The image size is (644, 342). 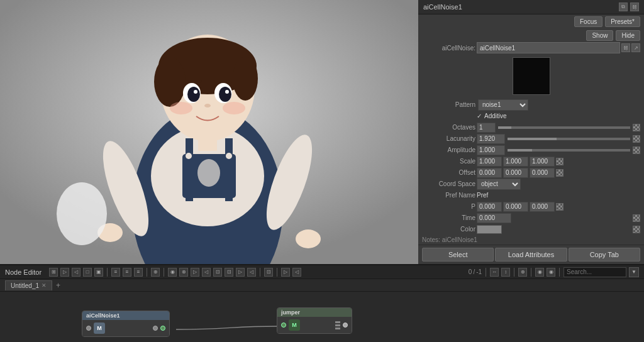 What do you see at coordinates (634, 272) in the screenshot?
I see `search-dropdown: ▼` at bounding box center [634, 272].